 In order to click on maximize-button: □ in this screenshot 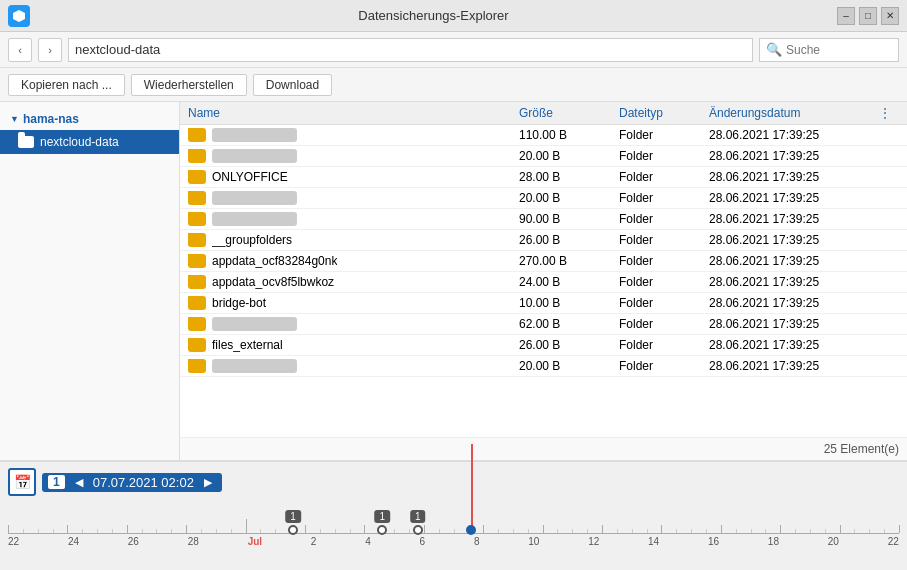, I will do `click(868, 16)`.